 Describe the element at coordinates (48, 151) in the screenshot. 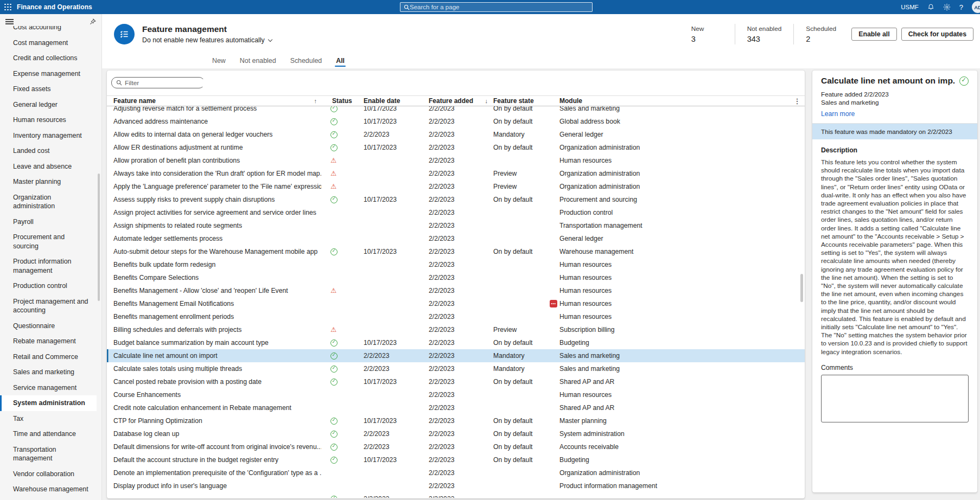

I see `sidebar-item-landed-cost: Landed cost` at that location.